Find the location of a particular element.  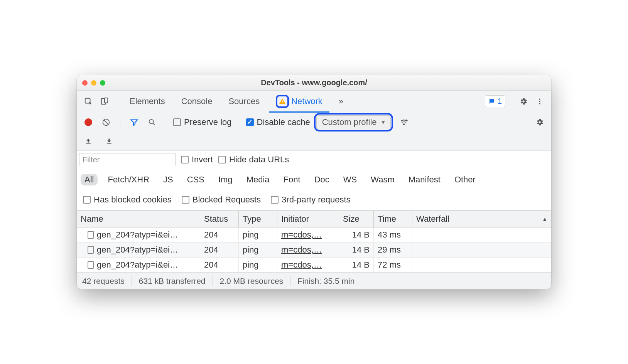

table-header: Name Status Type Initiator Size Time Wat… is located at coordinates (314, 219).